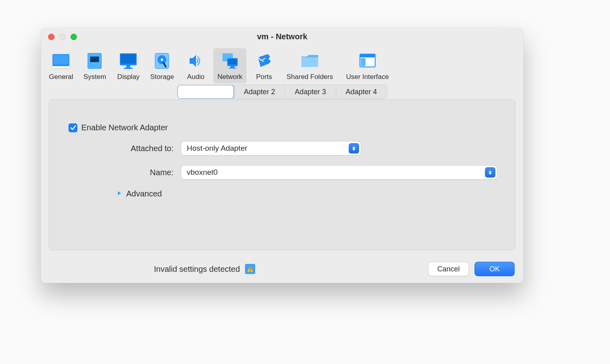 The height and width of the screenshot is (364, 610). I want to click on disclosure-triangle-icon, so click(119, 194).